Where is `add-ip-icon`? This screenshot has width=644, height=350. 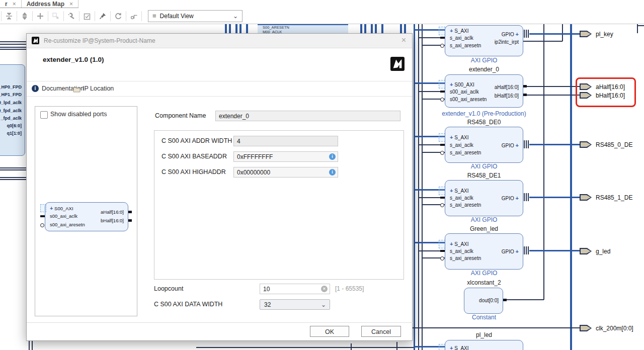
add-ip-icon is located at coordinates (40, 16).